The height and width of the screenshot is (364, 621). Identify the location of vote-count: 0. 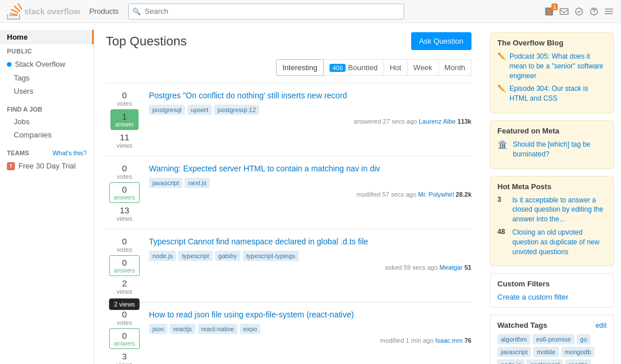
(124, 95).